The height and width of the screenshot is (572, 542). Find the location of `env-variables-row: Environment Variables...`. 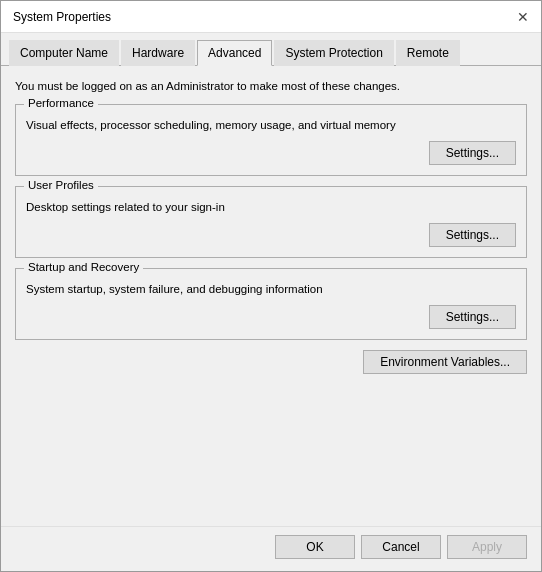

env-variables-row: Environment Variables... is located at coordinates (271, 362).